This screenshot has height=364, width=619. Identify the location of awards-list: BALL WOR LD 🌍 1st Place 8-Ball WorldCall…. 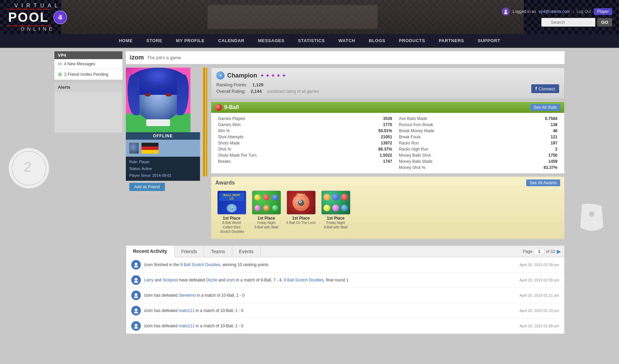
(388, 214).